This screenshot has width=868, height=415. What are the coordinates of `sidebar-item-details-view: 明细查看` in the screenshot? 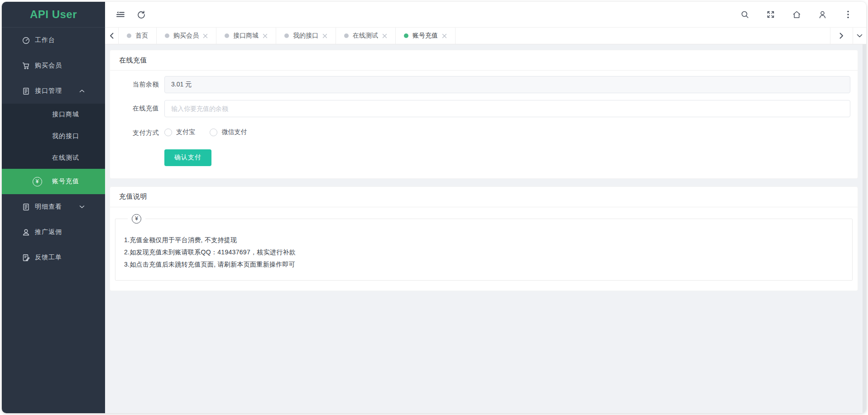 It's located at (53, 207).